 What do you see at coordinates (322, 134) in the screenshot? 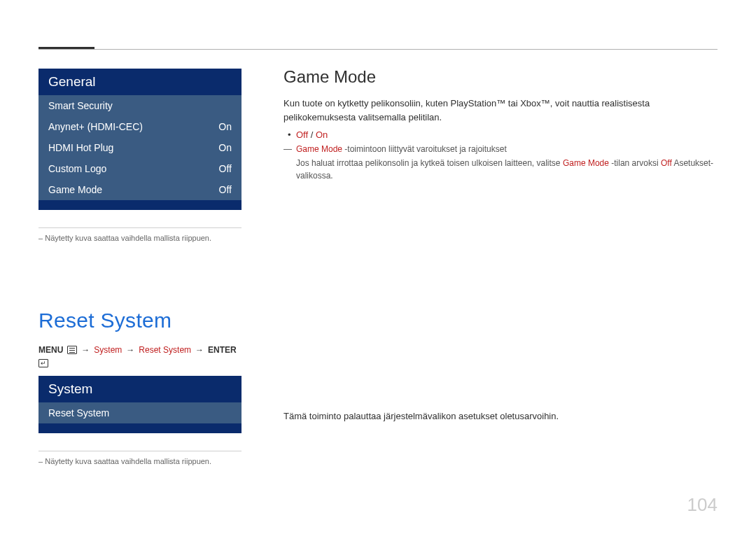
I see `option-on: On` at bounding box center [322, 134].